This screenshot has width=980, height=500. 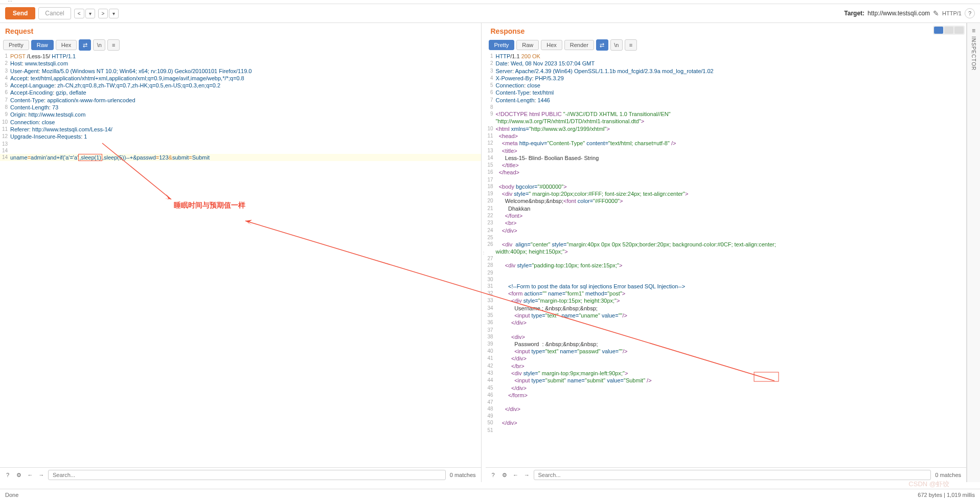 What do you see at coordinates (939, 30) in the screenshot?
I see `layout-horizontal` at bounding box center [939, 30].